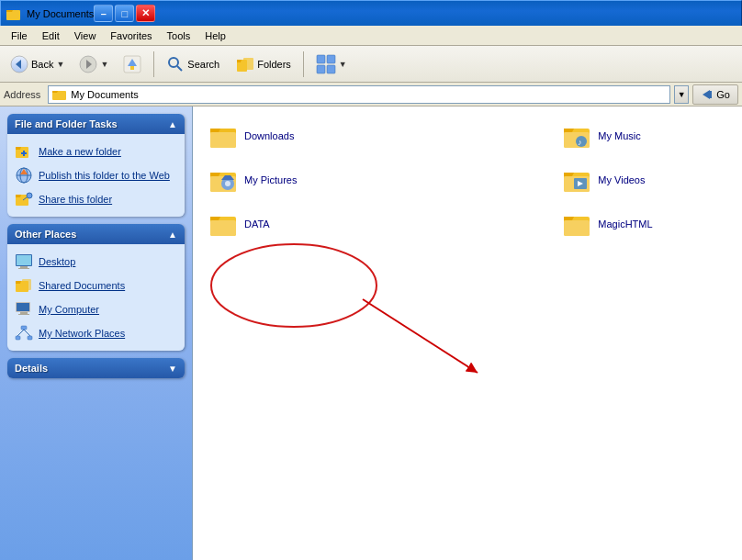 The width and height of the screenshot is (742, 560). What do you see at coordinates (66, 124) in the screenshot?
I see `file-folder-tasks-title: File and Folder Tasks` at bounding box center [66, 124].